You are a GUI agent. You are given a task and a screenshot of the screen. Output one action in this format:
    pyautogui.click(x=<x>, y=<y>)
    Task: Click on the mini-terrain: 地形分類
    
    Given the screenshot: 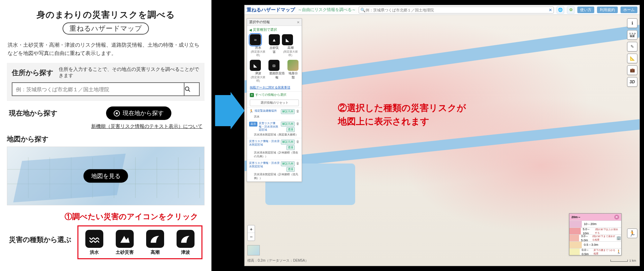 What is the action you would take?
    pyautogui.click(x=293, y=71)
    